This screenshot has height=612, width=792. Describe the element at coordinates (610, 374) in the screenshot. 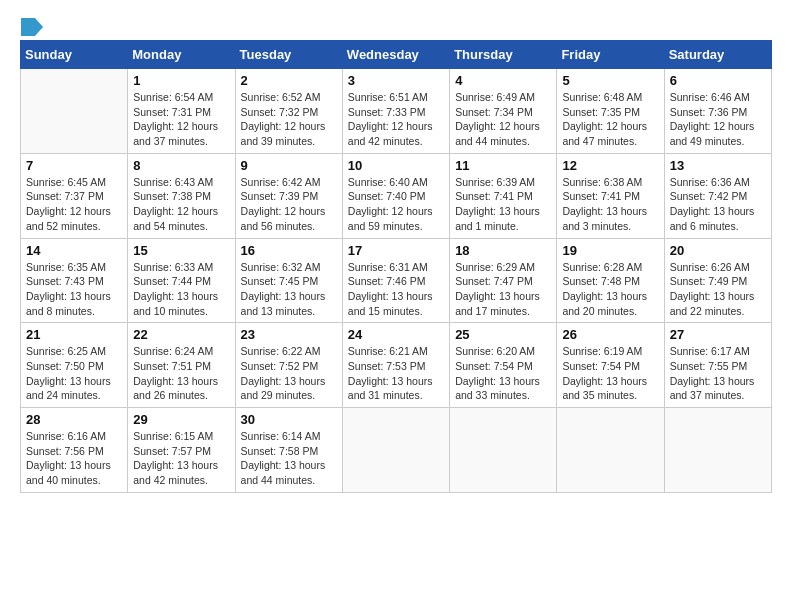

I see `day-info: Sunrise: 6:19 AMSunset: 7:54 PMDaylight:…` at that location.